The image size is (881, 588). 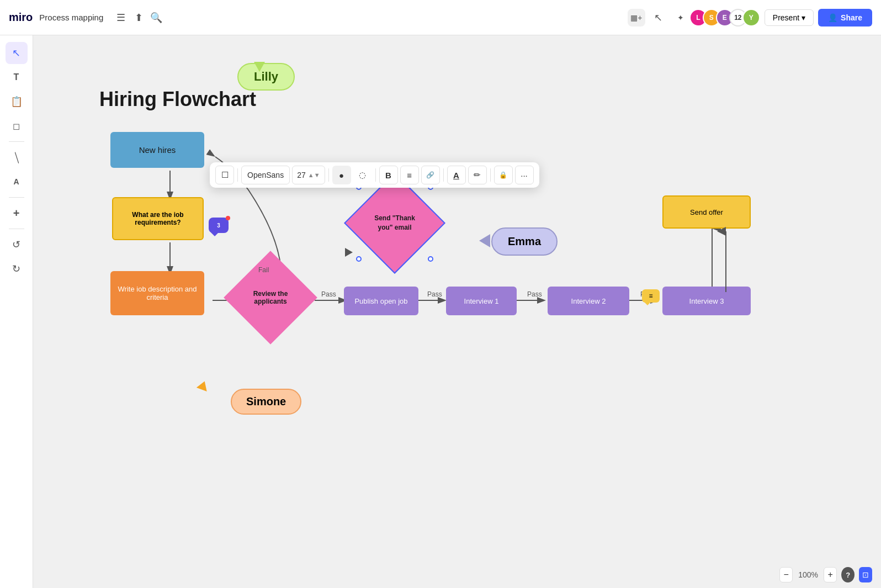 What do you see at coordinates (381, 301) in the screenshot?
I see `node-publish: Publish open job` at bounding box center [381, 301].